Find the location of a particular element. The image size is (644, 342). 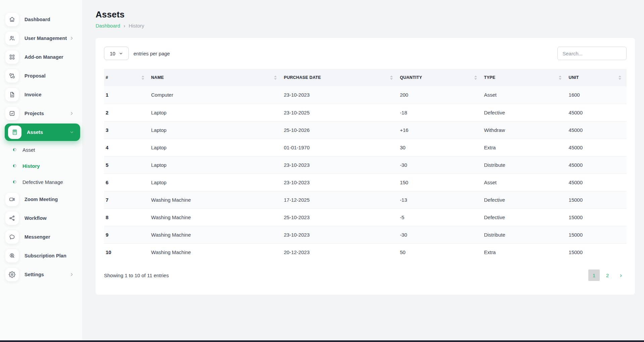

sidebar-item-label: Settings is located at coordinates (34, 275).